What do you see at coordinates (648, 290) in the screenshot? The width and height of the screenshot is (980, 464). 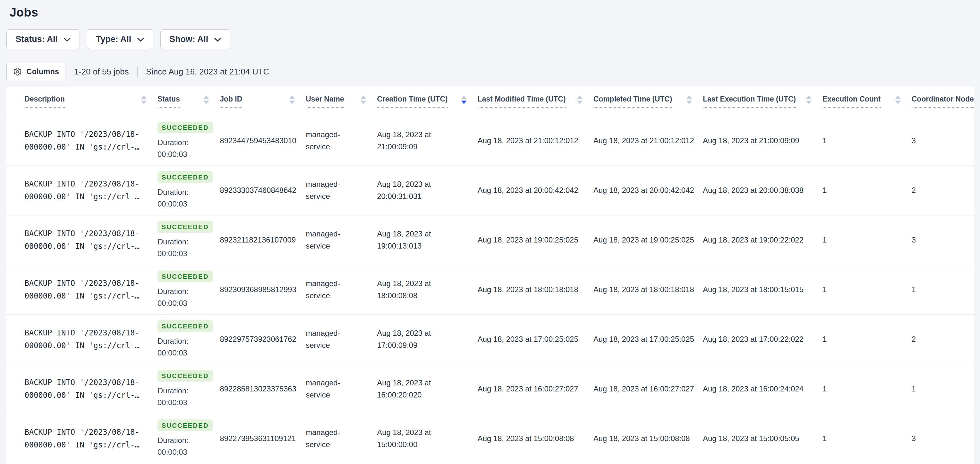 I see `completed-time-cell: Aug 18, 2023 at 18:00:18:018` at bounding box center [648, 290].